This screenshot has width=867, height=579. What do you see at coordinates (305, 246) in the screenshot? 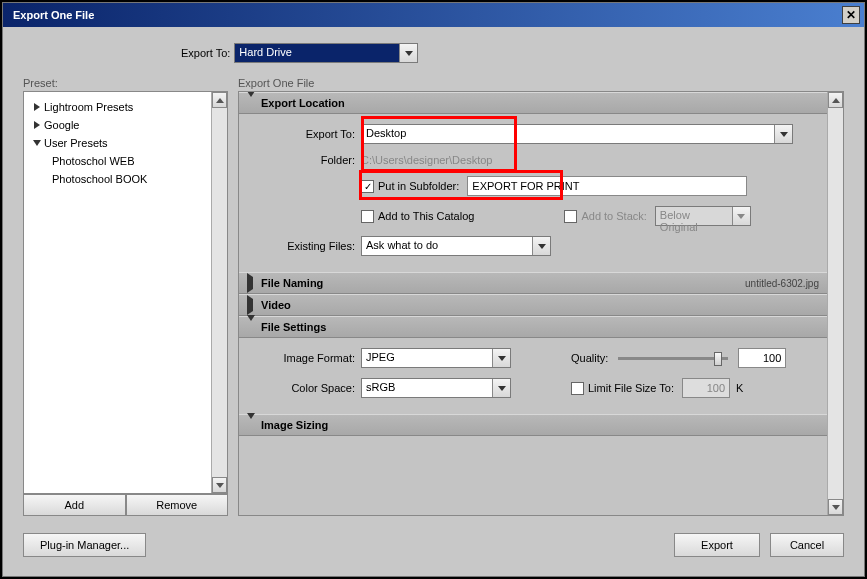
I see `existing-label: Existing Files:` at bounding box center [305, 246].